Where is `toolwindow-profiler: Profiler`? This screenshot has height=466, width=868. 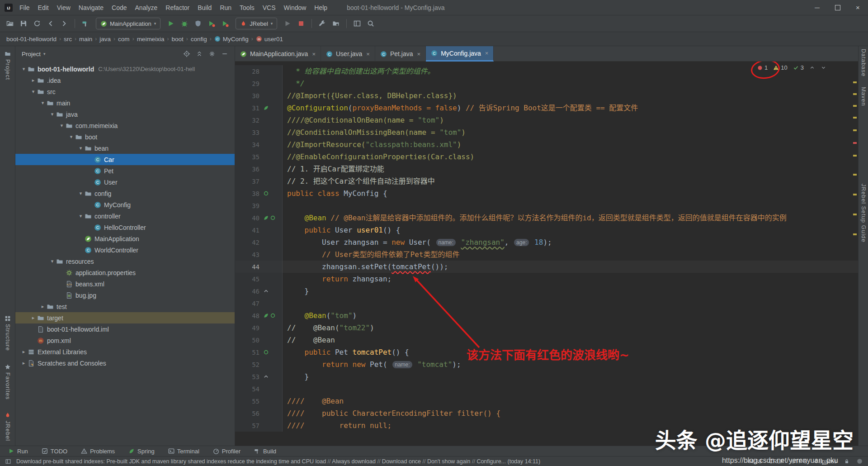 toolwindow-profiler: Profiler is located at coordinates (227, 452).